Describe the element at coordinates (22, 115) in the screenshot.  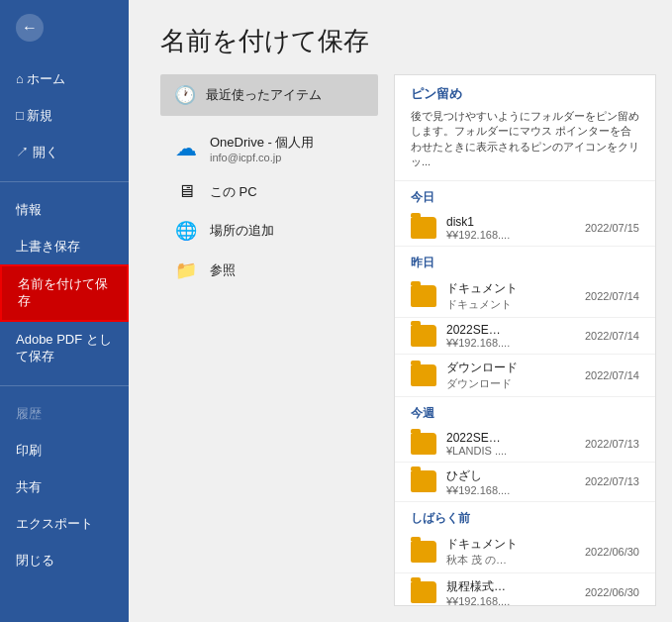
I see `new-icon: □` at that location.